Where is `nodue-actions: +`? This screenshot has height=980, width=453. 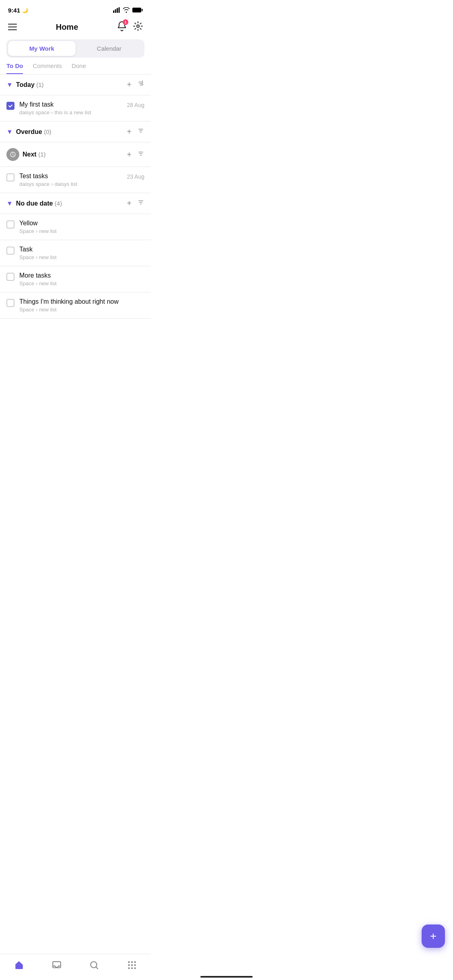 nodue-actions: + is located at coordinates (136, 204).